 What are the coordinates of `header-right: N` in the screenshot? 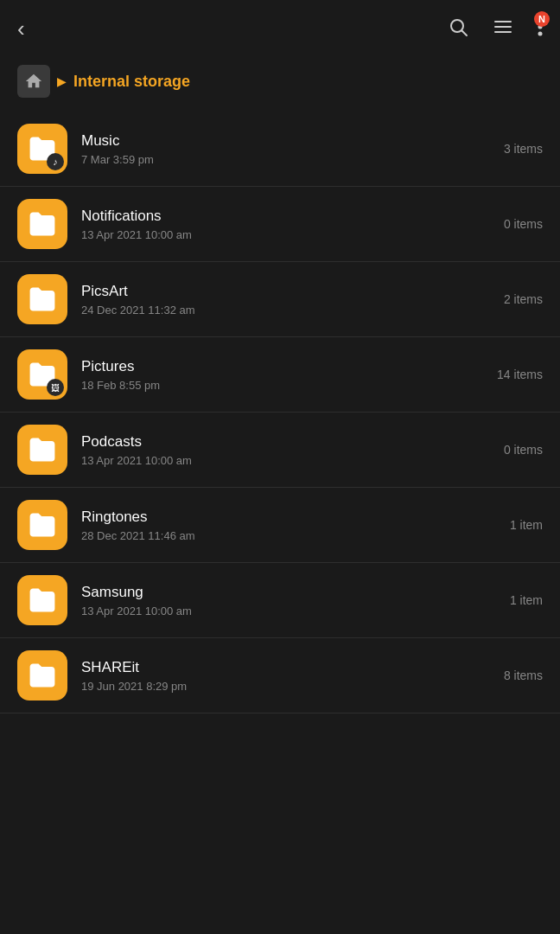 It's located at (495, 29).